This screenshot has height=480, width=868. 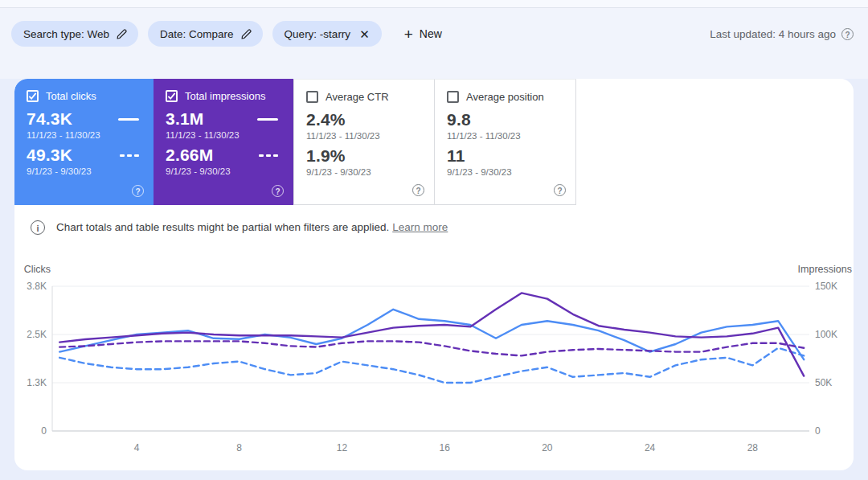 What do you see at coordinates (444, 448) in the screenshot?
I see `svg-text: 16` at bounding box center [444, 448].